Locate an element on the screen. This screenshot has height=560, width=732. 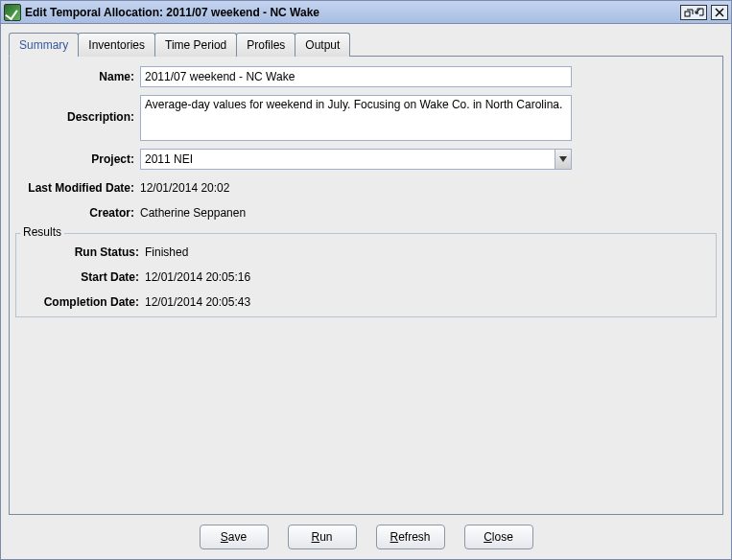
tab-inventories: Inventories is located at coordinates (117, 44).